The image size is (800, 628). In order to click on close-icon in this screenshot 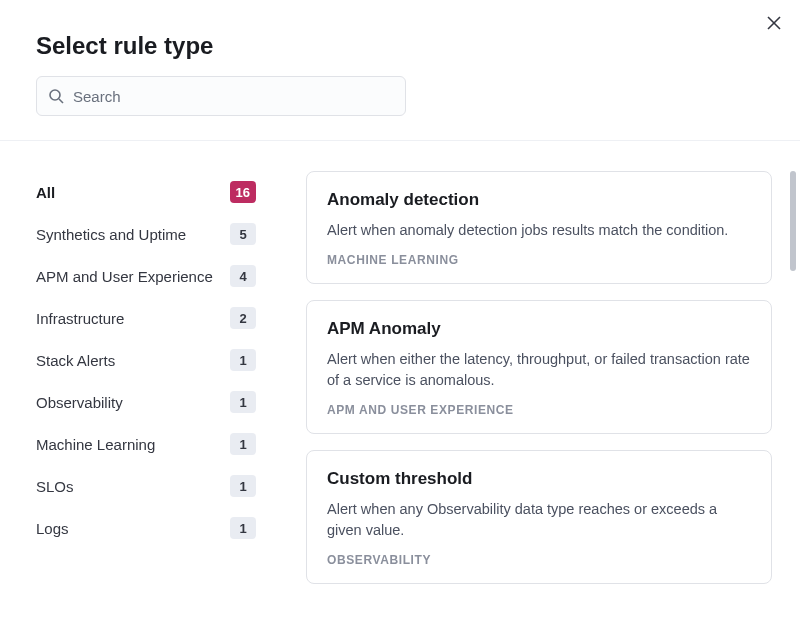, I will do `click(774, 24)`.